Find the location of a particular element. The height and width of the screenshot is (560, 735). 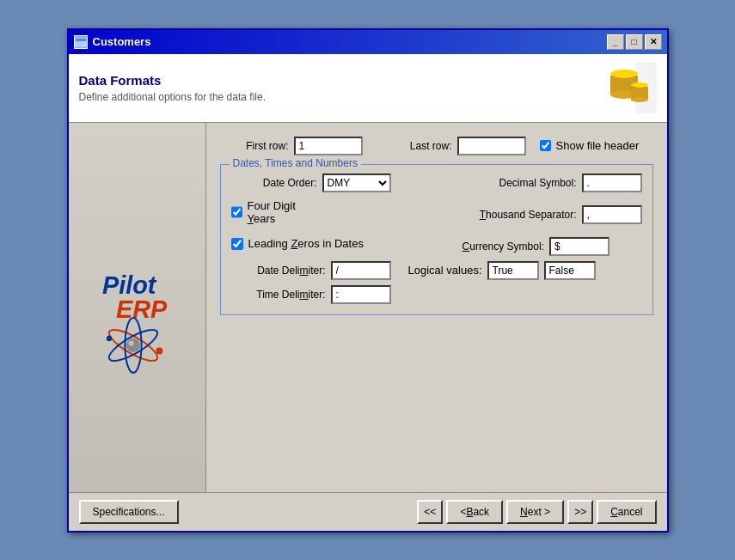

maximize-button: □ is located at coordinates (634, 42).